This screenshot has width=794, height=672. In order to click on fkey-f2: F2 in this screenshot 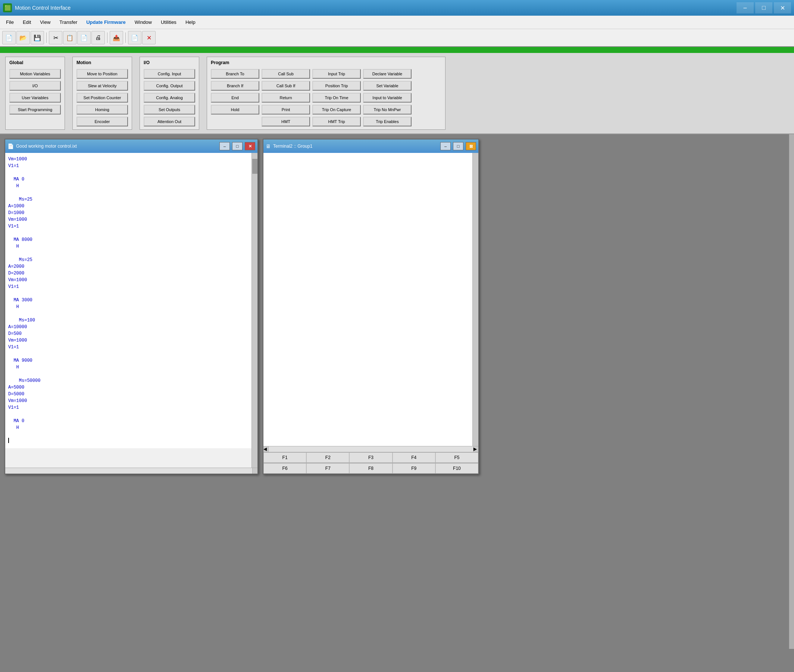, I will do `click(328, 458)`.